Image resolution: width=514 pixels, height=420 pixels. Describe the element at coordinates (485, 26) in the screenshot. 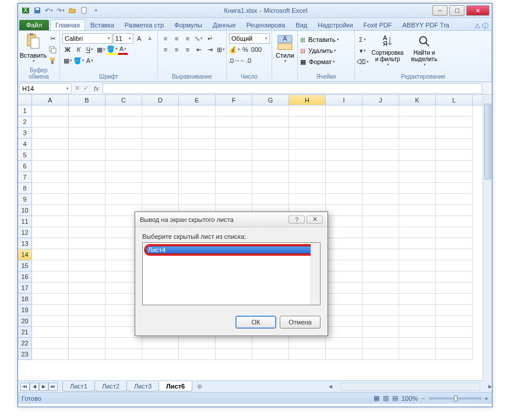

I see `help-icon: ⓘ` at that location.